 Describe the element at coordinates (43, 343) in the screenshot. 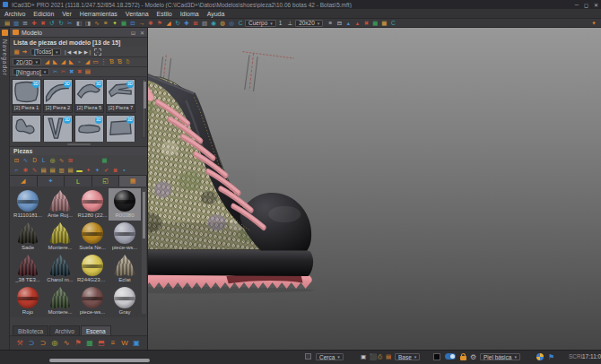

I see `hook-orange-icon: ⊃` at that location.